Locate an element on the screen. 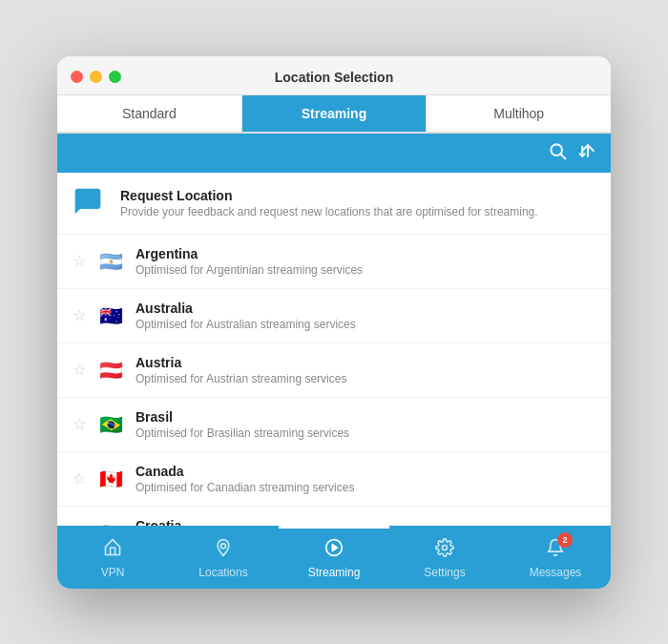  nav-locations: Locations is located at coordinates (223, 557).